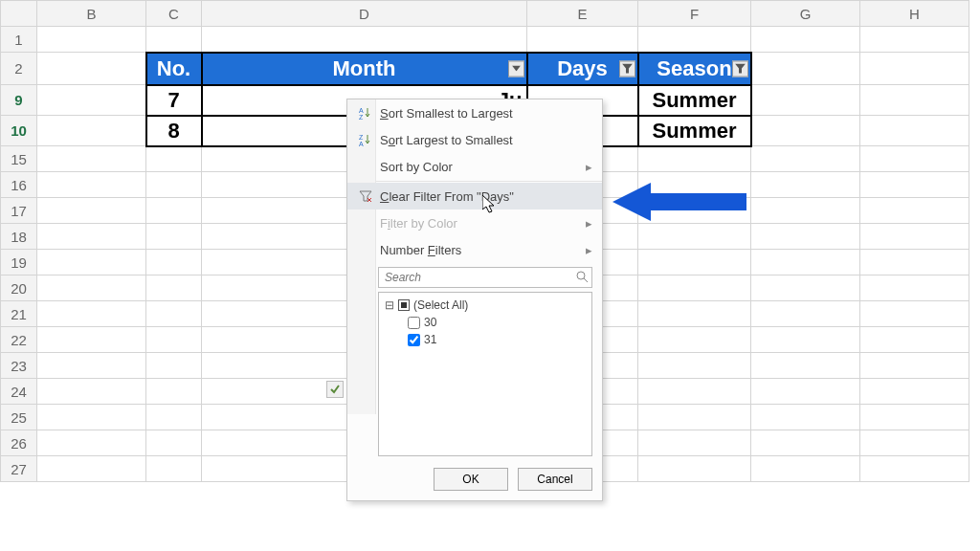  I want to click on table-header-month: Month, so click(365, 69).